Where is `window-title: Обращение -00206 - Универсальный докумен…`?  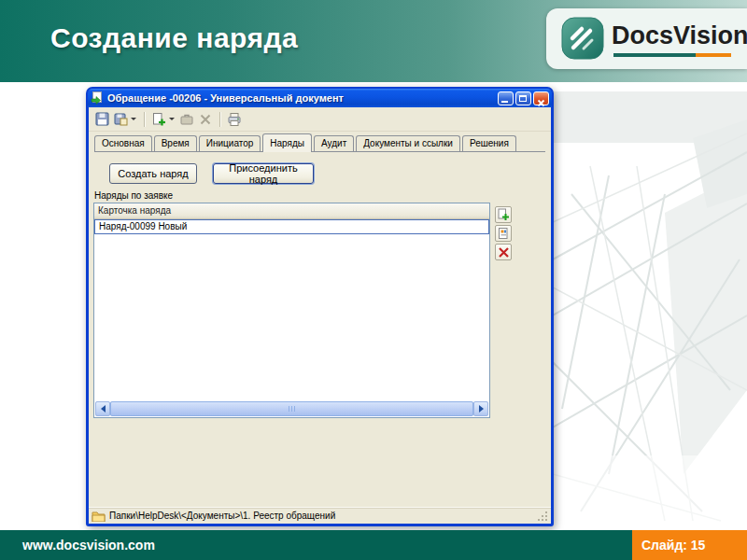 window-title: Обращение -00206 - Универсальный докумен… is located at coordinates (302, 98).